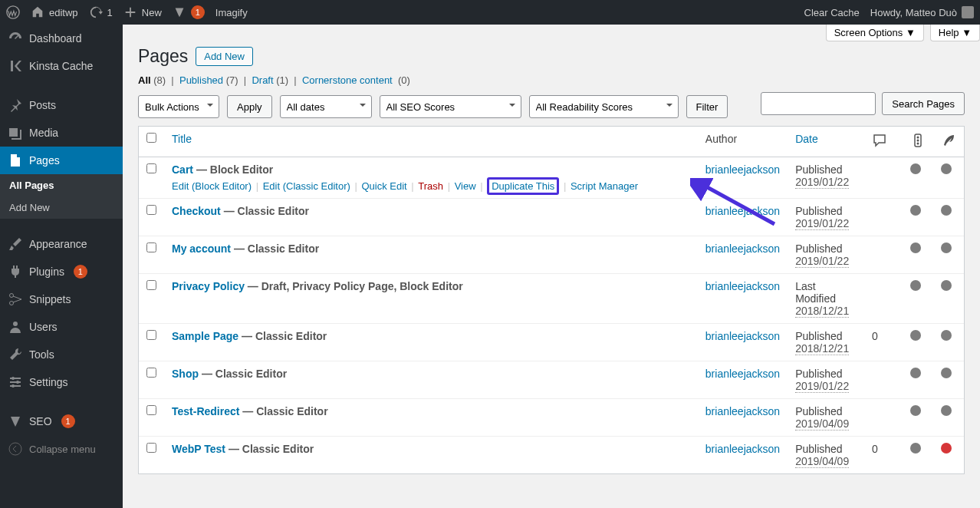 The width and height of the screenshot is (980, 508). I want to click on filter-draft: Draft, so click(262, 80).